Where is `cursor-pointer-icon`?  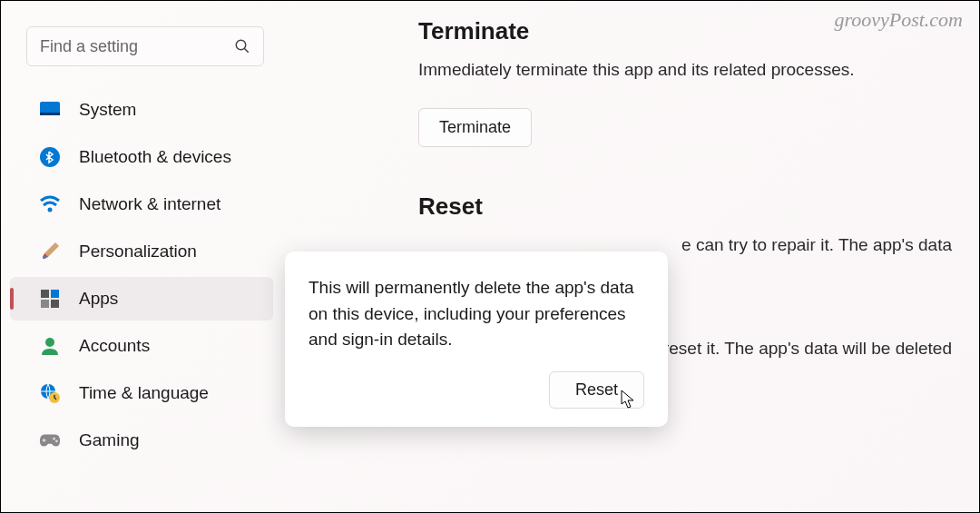
cursor-pointer-icon is located at coordinates (629, 400).